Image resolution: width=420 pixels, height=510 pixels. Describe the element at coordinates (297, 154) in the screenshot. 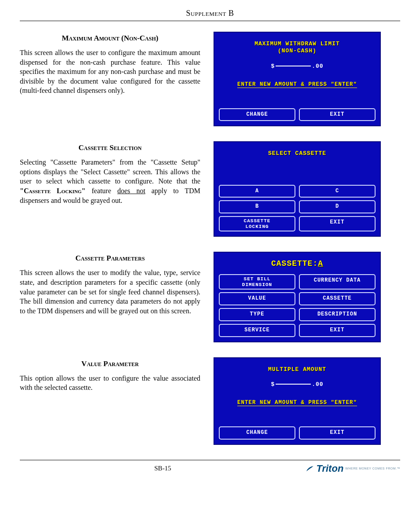

I see `screen-title: SELECT CASSETTE` at that location.